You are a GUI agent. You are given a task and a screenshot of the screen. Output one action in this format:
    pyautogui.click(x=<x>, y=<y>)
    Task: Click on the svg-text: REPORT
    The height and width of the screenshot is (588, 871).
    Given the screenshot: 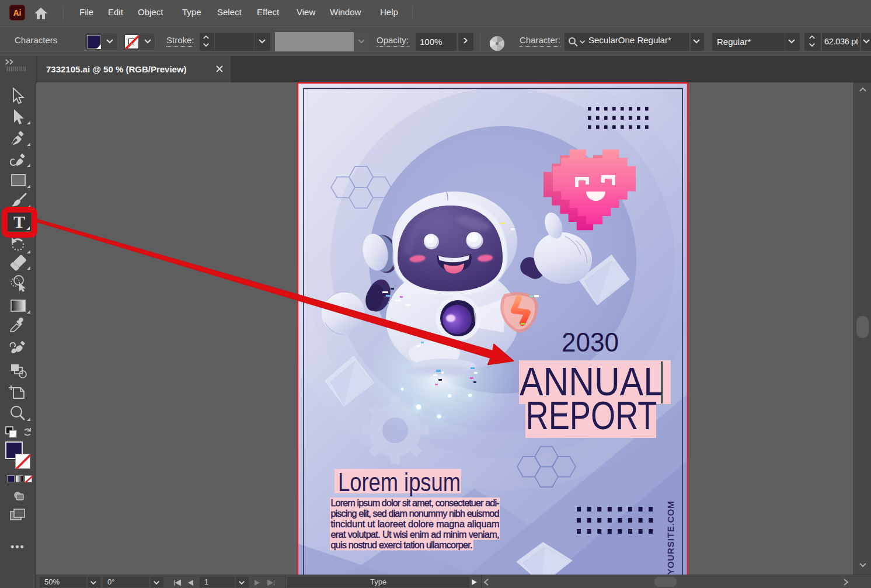 What is the action you would take?
    pyautogui.click(x=592, y=415)
    